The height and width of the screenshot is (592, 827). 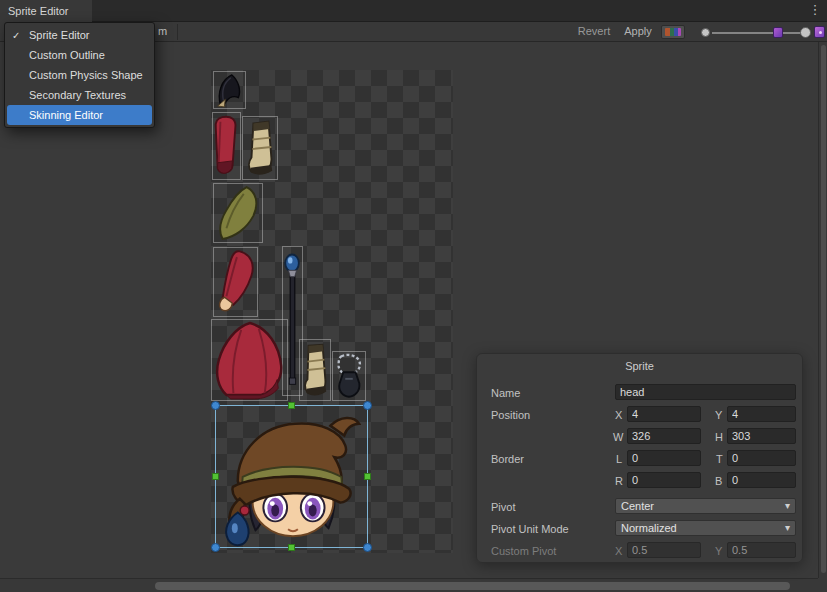 What do you see at coordinates (292, 476) in the screenshot?
I see `head-image` at bounding box center [292, 476].